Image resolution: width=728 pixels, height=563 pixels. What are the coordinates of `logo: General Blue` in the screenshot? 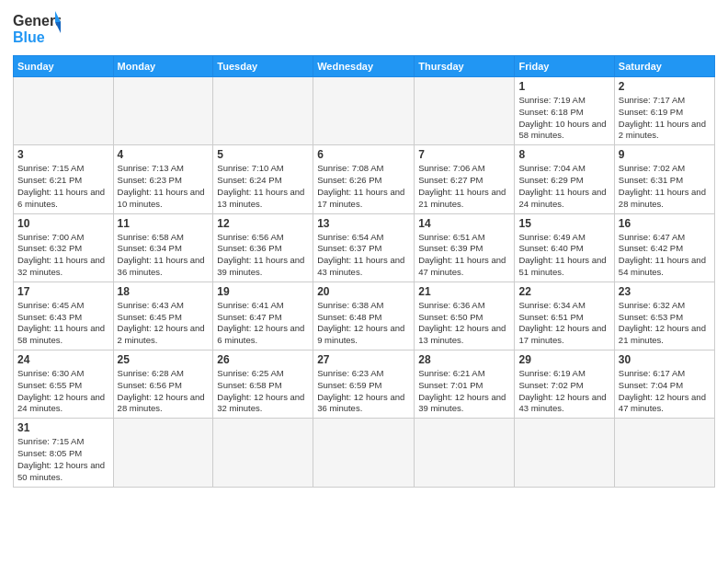 It's located at (37, 29).